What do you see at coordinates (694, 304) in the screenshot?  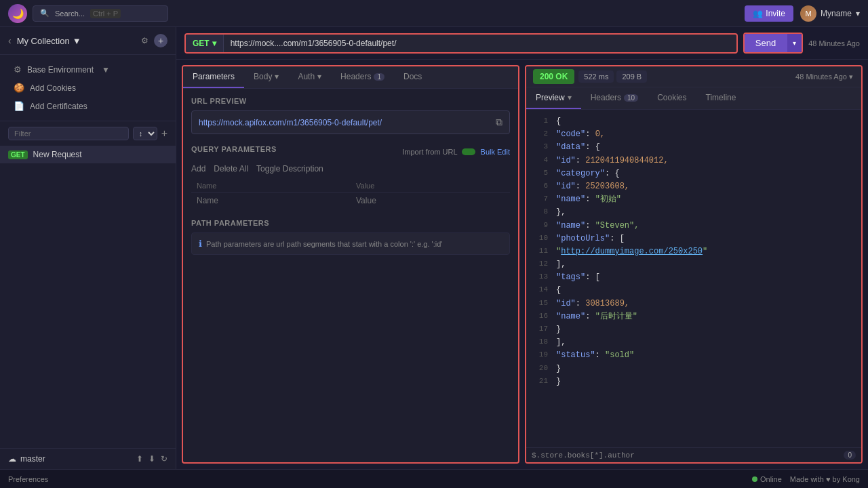 I see `code-line: 15 "id": 30813689,` at bounding box center [694, 304].